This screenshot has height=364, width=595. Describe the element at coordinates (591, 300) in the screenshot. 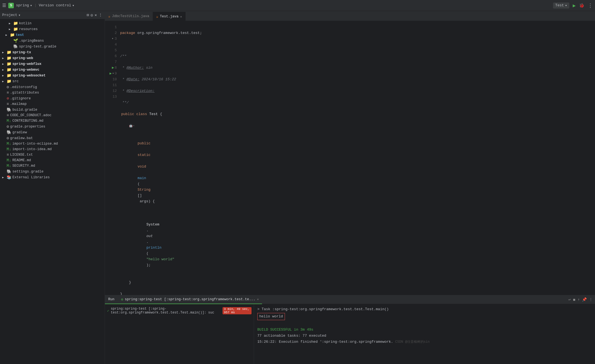

I see `more-actions-button: ⋮` at that location.